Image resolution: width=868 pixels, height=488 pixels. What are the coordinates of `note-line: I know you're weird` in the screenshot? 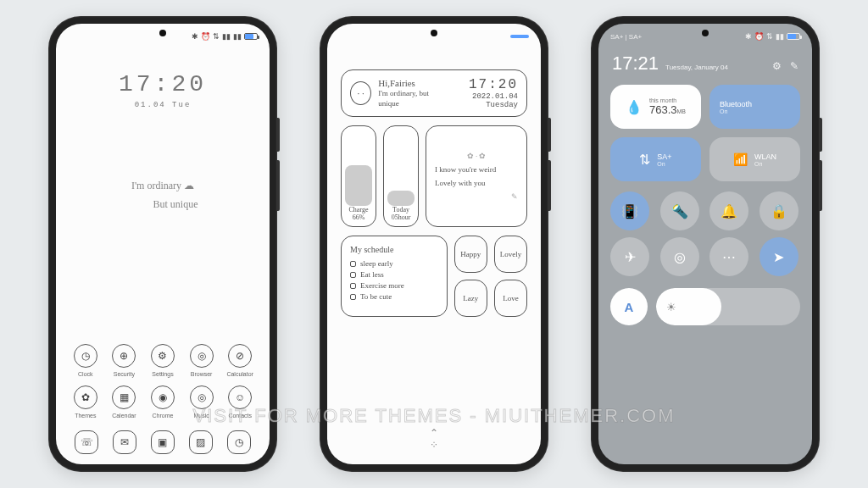 It's located at (476, 169).